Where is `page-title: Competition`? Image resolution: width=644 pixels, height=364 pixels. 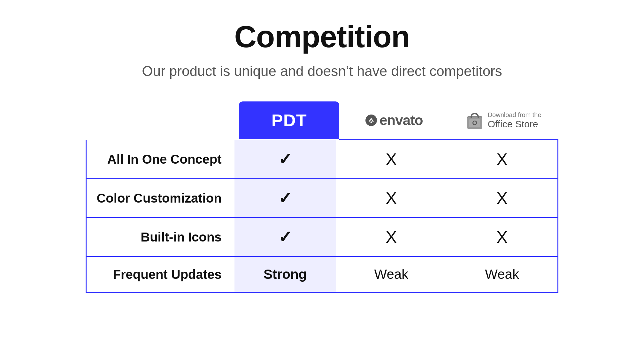 page-title: Competition is located at coordinates (322, 37).